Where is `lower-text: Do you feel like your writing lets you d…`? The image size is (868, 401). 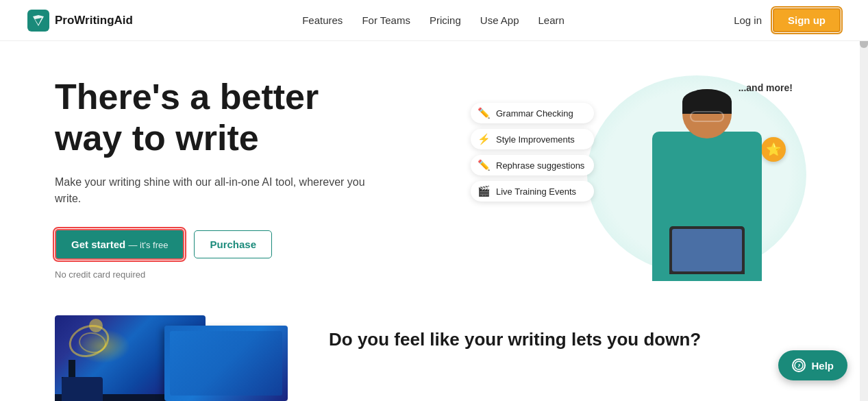
lower-text: Do you feel like your writing lets you d… is located at coordinates (571, 333).